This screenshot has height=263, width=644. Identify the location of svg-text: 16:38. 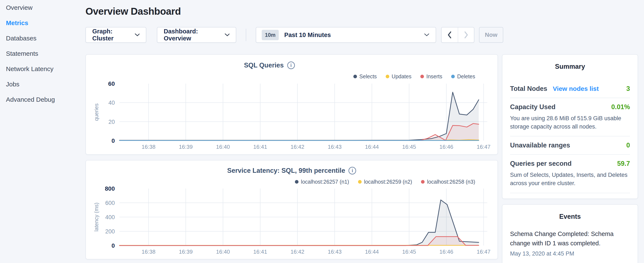
(148, 252).